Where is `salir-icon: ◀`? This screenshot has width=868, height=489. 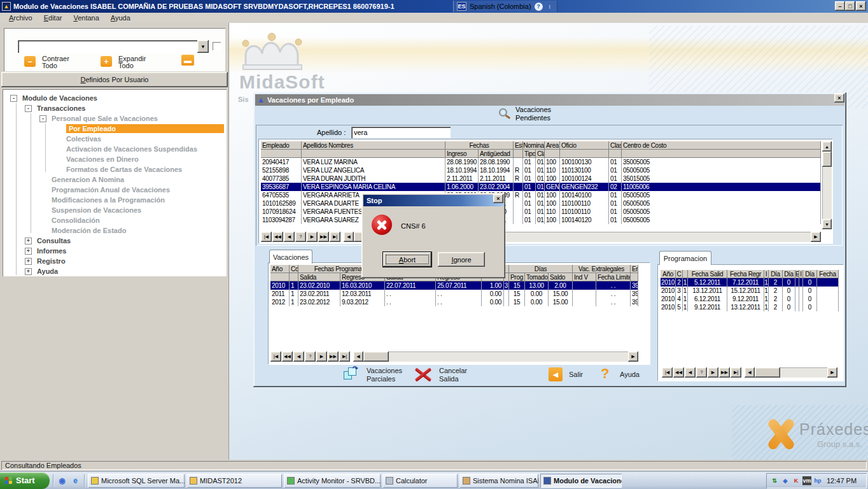 salir-icon: ◀ is located at coordinates (556, 374).